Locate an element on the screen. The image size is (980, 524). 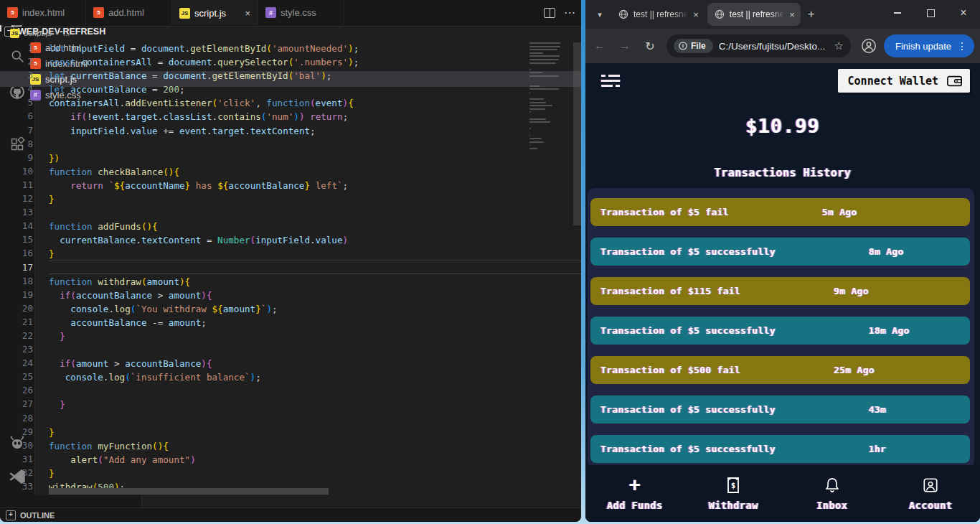
wallet-icon is located at coordinates (955, 81).